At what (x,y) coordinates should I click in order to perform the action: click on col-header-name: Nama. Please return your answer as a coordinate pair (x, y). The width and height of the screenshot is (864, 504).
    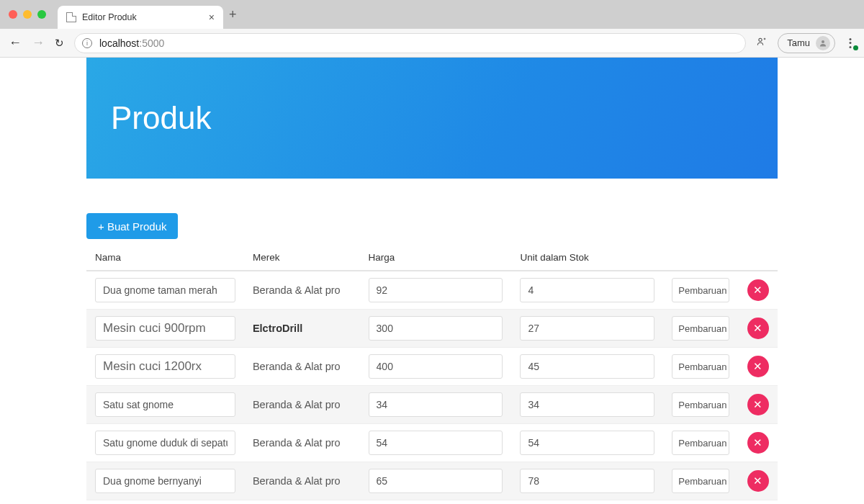
    Looking at the image, I should click on (166, 256).